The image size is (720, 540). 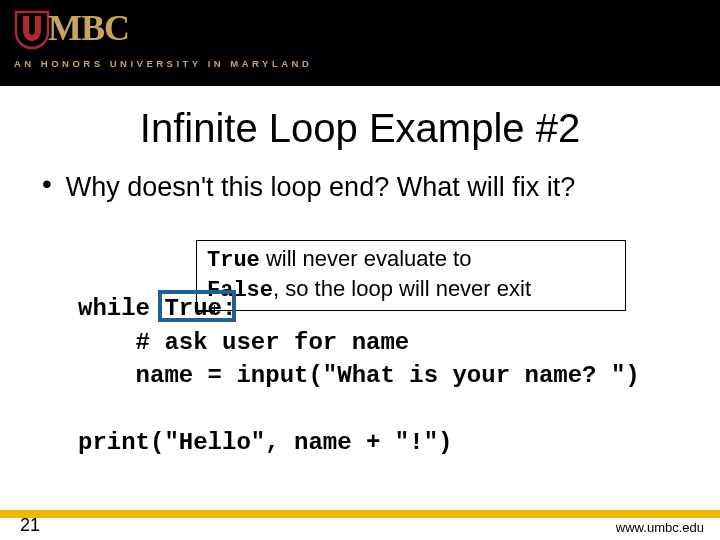 What do you see at coordinates (360, 514) in the screenshot?
I see `footer-accent-bar` at bounding box center [360, 514].